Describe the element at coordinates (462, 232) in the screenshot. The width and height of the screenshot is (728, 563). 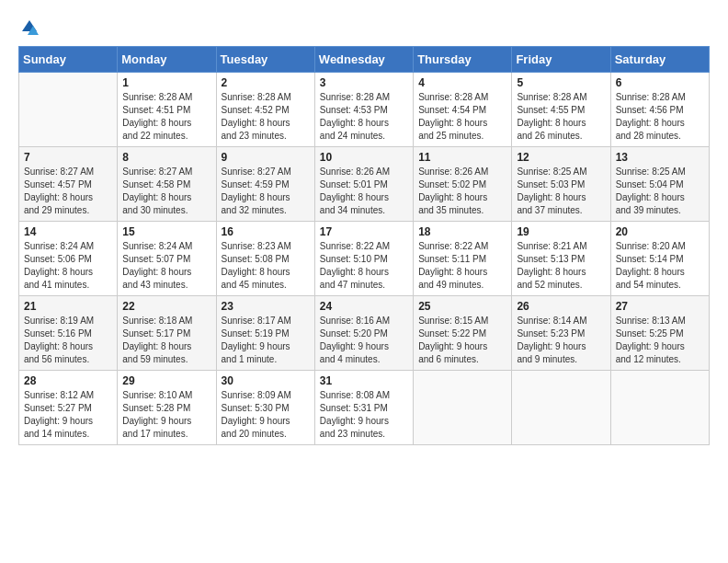
I see `day-number: 18` at that location.